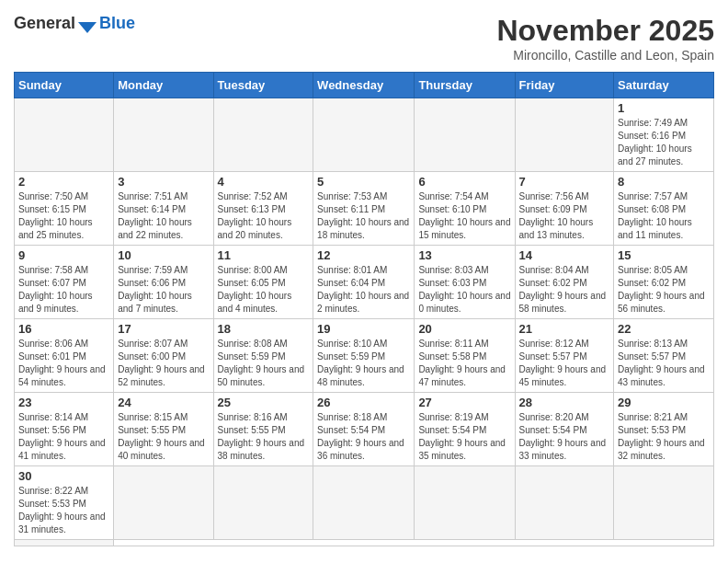 This screenshot has width=728, height=563. Describe the element at coordinates (64, 329) in the screenshot. I see `day-number: 16` at that location.